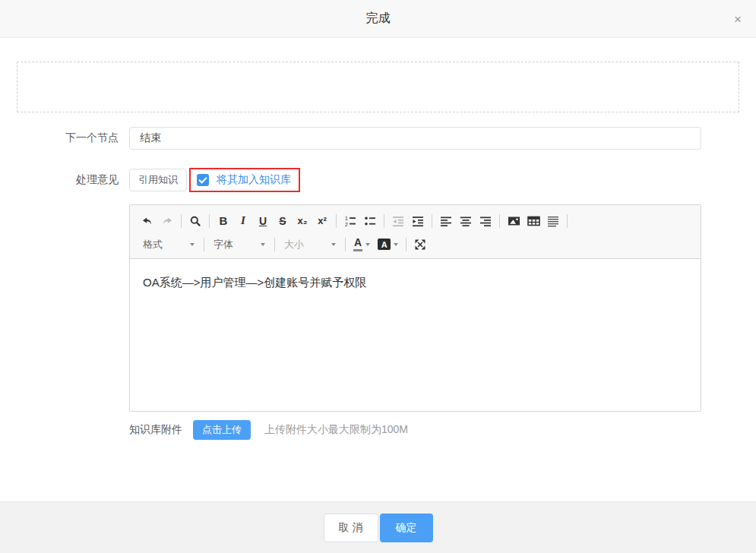  I want to click on size-dropdown: 大小, so click(310, 245).